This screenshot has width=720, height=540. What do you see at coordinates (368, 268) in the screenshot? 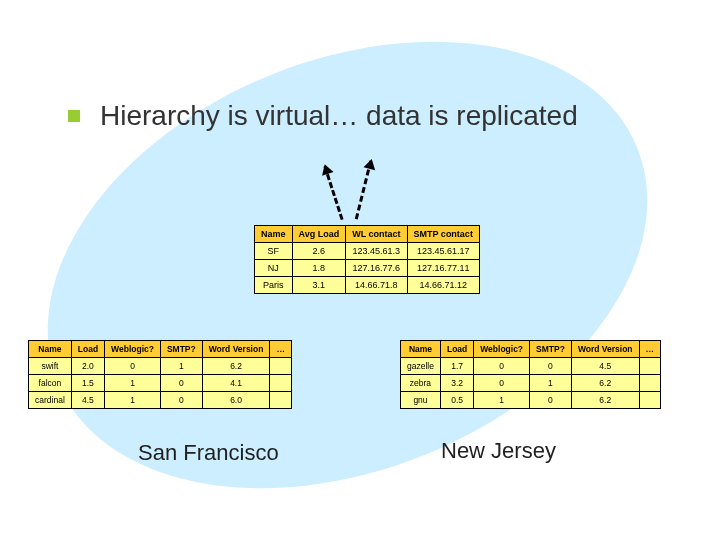
I see `table-row: NJ1.8127.16.77.6127.16.77.11` at bounding box center [368, 268].